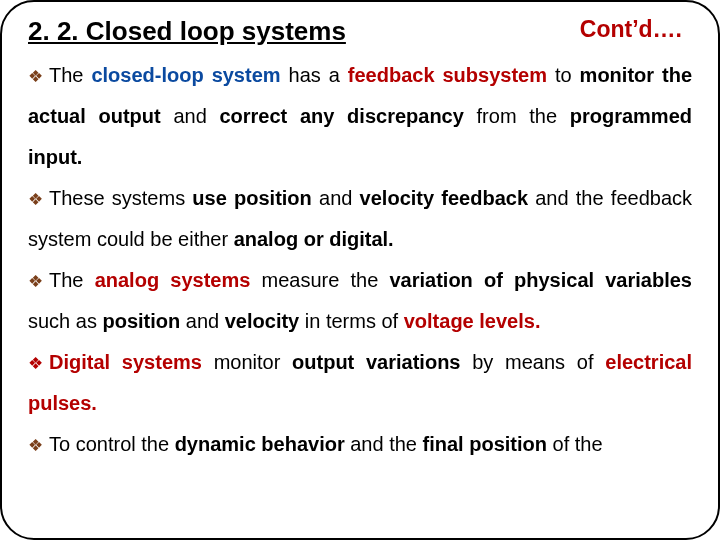 Image resolution: width=720 pixels, height=540 pixels. I want to click on term-use-position: use position, so click(252, 198).